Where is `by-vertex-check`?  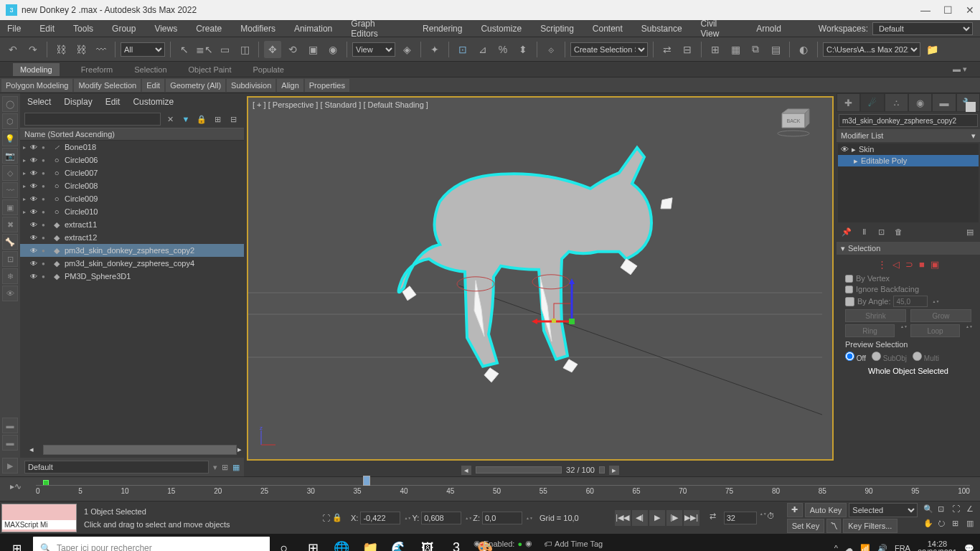 by-vertex-check is located at coordinates (849, 278).